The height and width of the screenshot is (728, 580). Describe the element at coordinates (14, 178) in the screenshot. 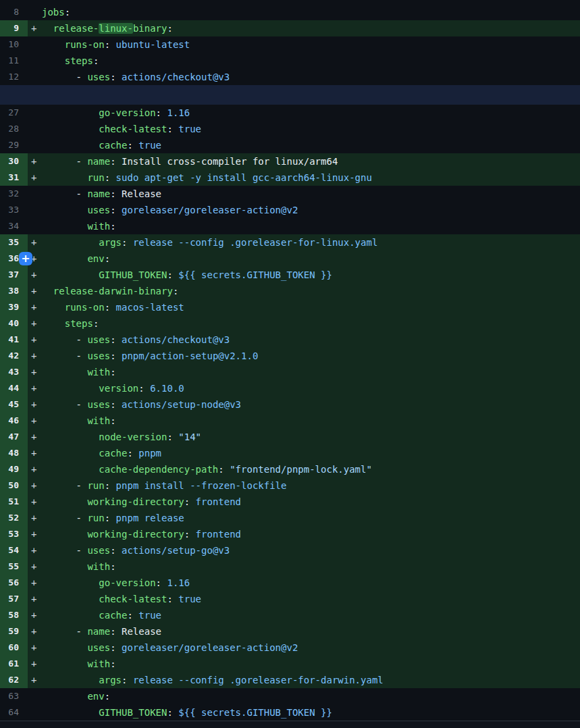

I see `line-number: 31` at that location.